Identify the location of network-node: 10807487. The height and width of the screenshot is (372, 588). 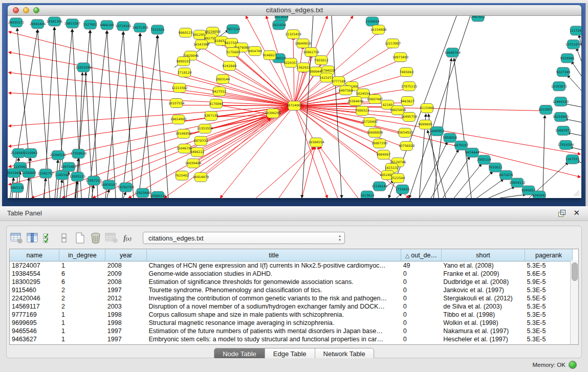
(375, 99).